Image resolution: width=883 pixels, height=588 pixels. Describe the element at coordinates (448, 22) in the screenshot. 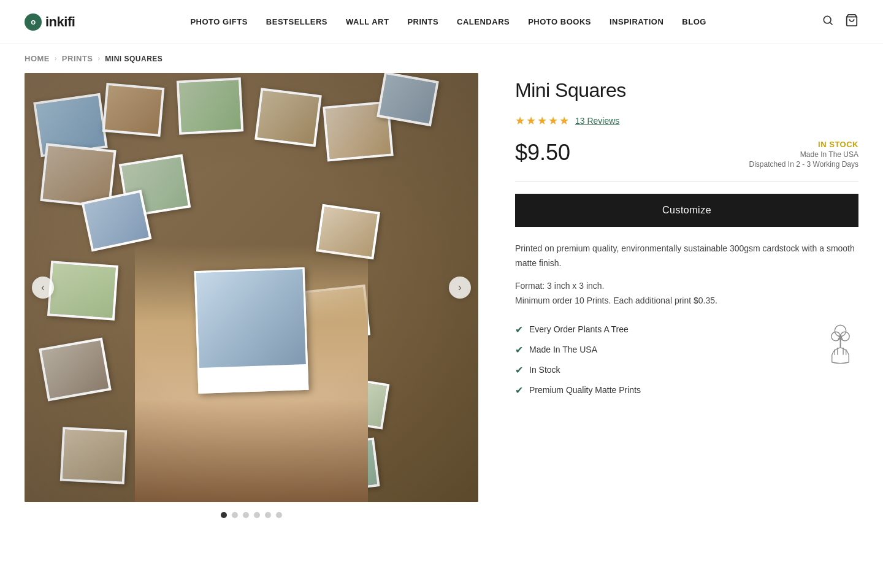

I see `main-nav: PHOTO GIFTS BESTSELLERS WALL ART PRINTS …` at that location.